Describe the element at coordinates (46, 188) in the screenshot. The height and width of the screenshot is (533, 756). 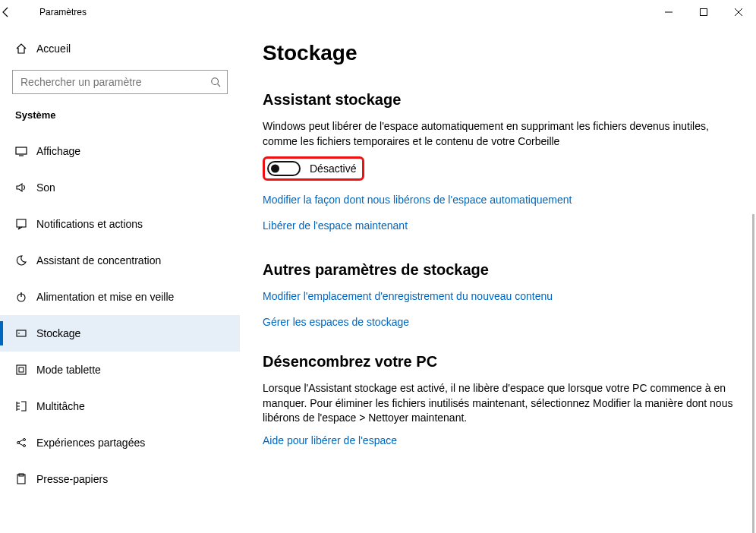
I see `sidebar-item-label: Son` at that location.